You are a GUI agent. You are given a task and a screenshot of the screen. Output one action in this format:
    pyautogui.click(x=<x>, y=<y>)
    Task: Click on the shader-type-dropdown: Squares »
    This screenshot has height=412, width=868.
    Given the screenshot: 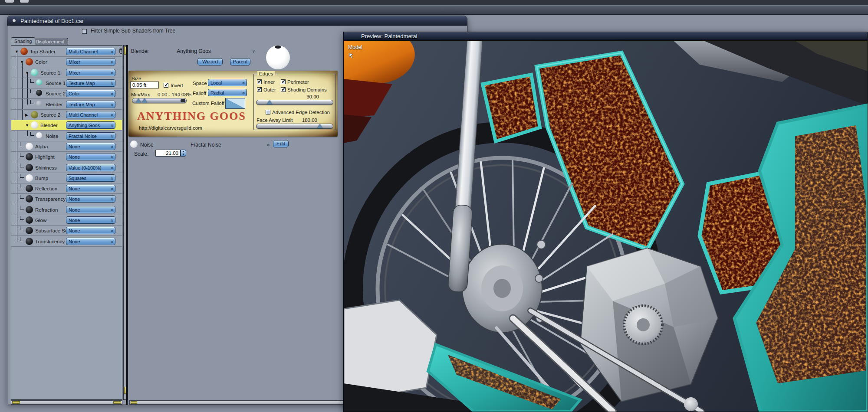 What is the action you would take?
    pyautogui.click(x=91, y=178)
    